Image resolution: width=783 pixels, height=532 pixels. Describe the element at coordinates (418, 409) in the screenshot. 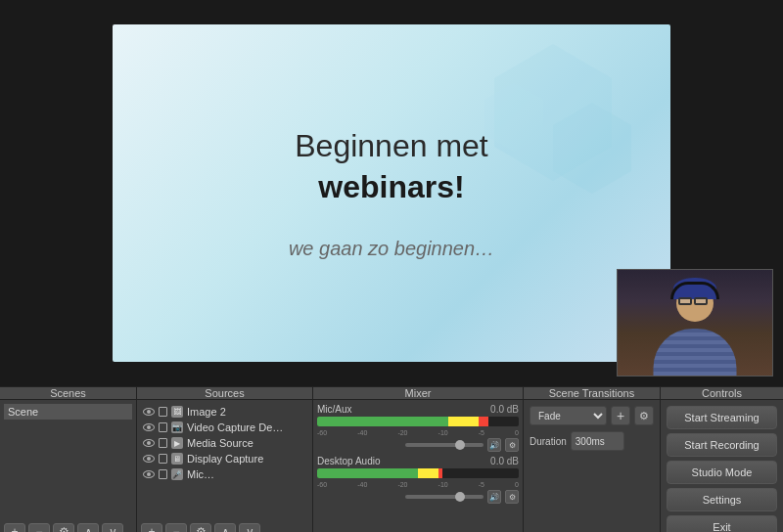

I see `mixer-channel-header: Mic/Aux 0.0 dB` at that location.